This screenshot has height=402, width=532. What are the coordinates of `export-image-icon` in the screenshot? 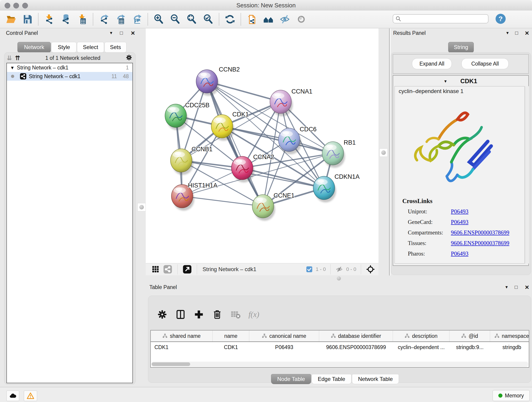 It's located at (137, 19).